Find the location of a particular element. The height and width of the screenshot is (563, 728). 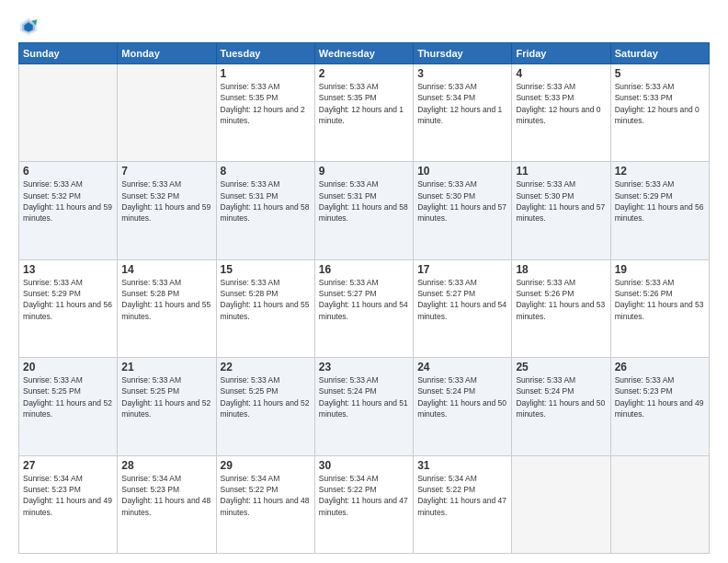

day-number: 1 is located at coordinates (266, 74).